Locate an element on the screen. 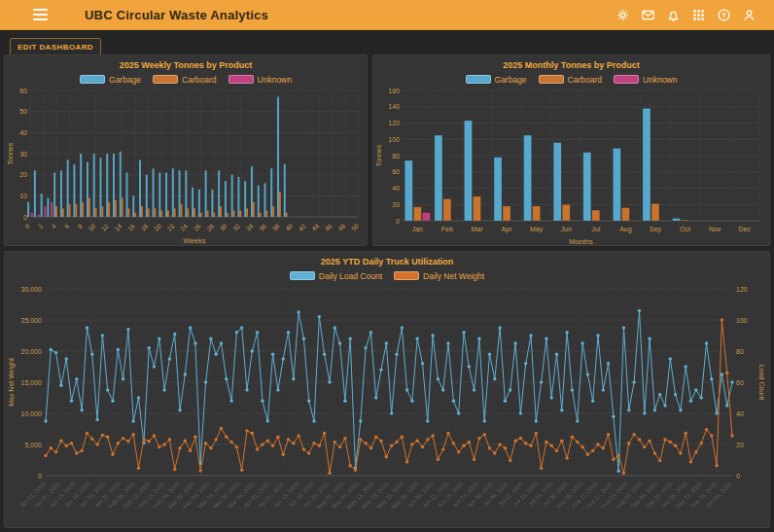  svg-text: 14 is located at coordinates (118, 227).